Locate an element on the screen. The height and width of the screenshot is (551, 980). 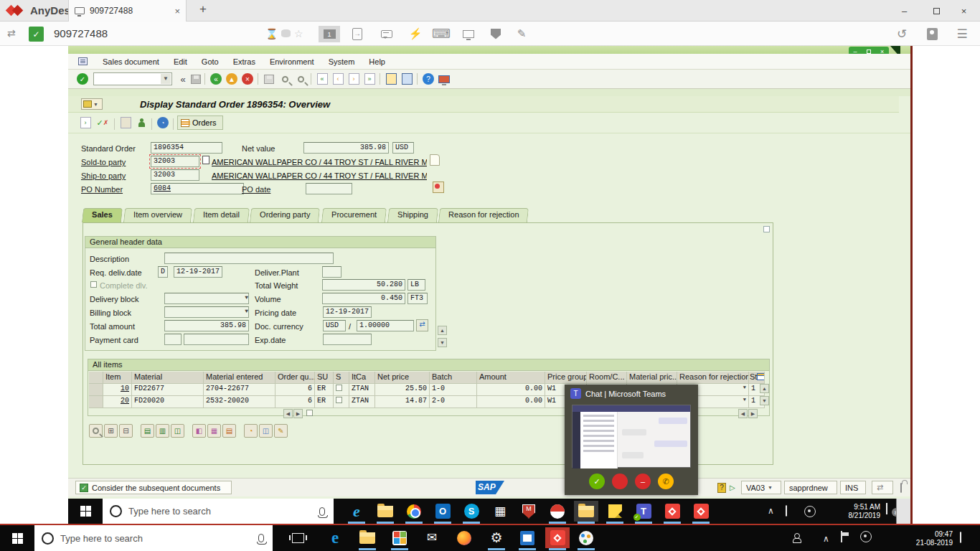
tab-item-overview: Item overview is located at coordinates (158, 215).